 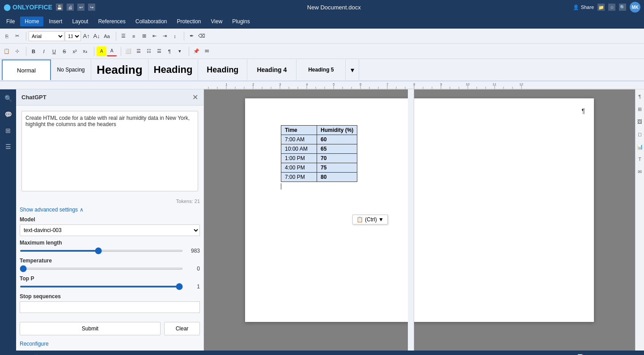 What do you see at coordinates (241, 21) in the screenshot?
I see `menu-item-plugins: Plugins` at bounding box center [241, 21].